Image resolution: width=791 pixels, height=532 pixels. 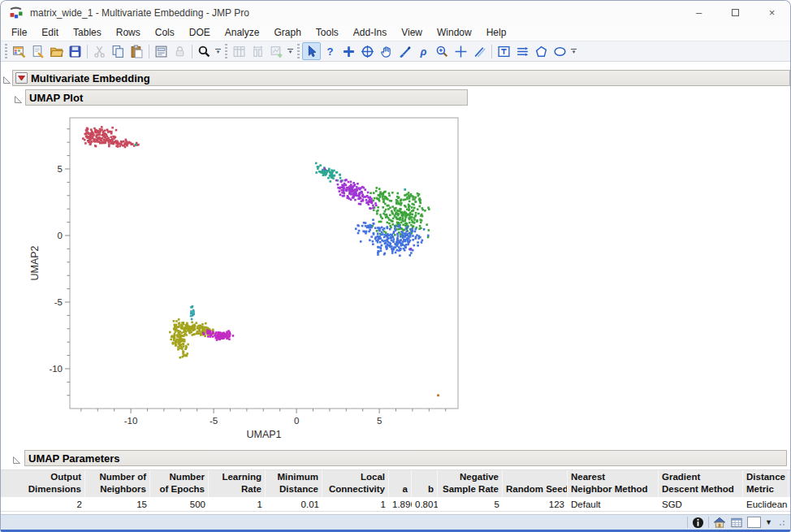 I want to click on arrow-tool-button, so click(x=312, y=51).